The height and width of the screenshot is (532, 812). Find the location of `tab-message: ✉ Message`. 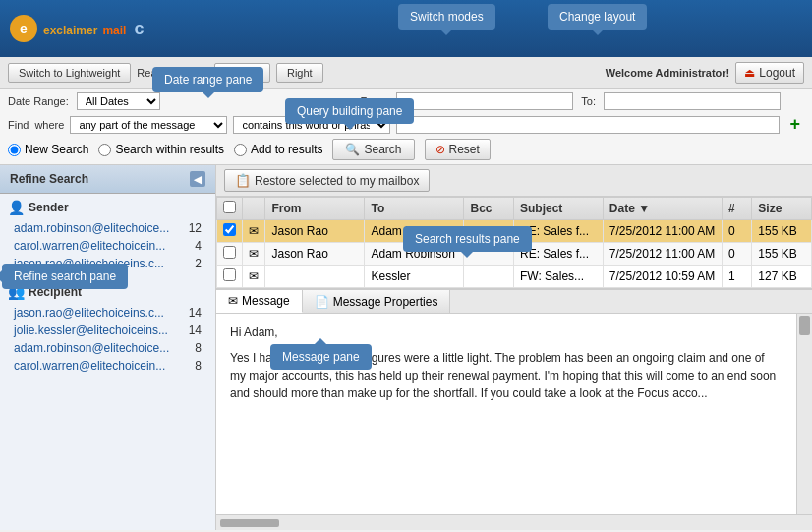

tab-message: ✉ Message is located at coordinates (260, 301).